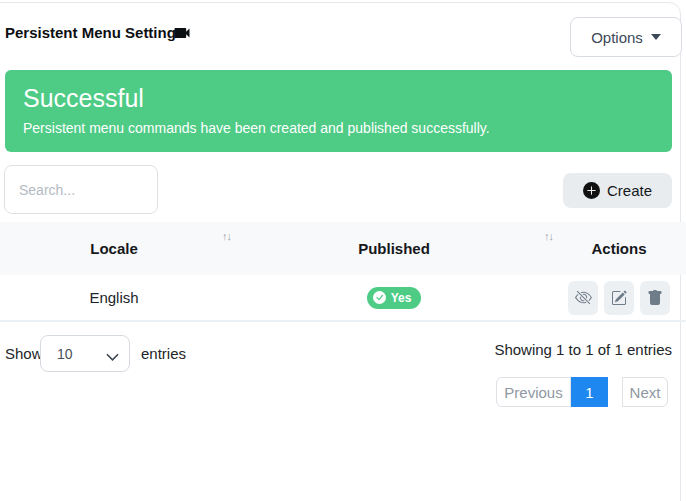  What do you see at coordinates (343, 298) in the screenshot?
I see `table-row: English Yes` at bounding box center [343, 298].